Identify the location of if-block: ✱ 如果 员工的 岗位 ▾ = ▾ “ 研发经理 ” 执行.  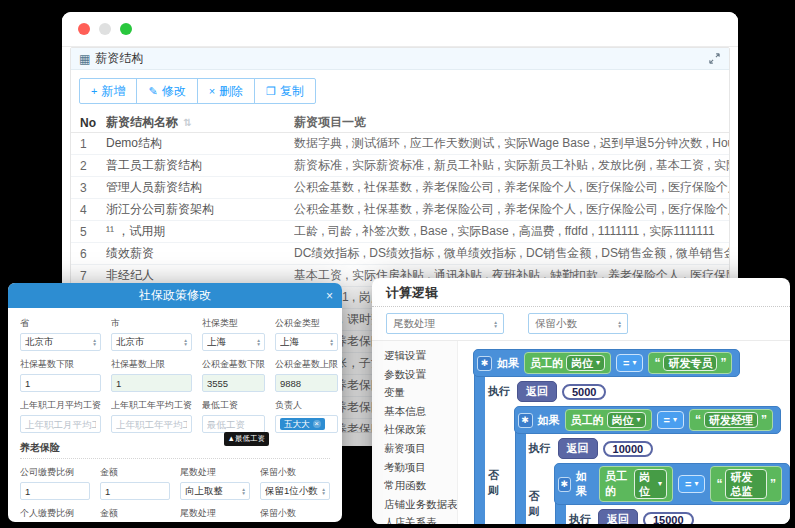
(652, 465).